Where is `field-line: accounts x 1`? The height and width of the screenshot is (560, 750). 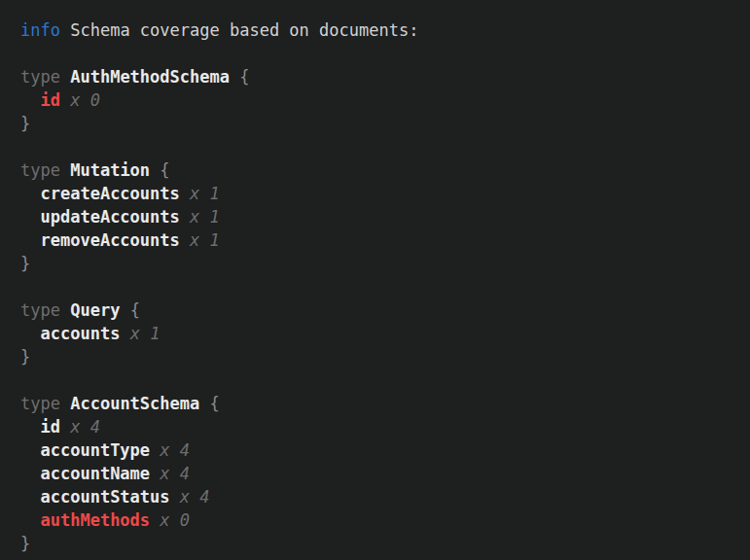 field-line: accounts x 1 is located at coordinates (380, 333).